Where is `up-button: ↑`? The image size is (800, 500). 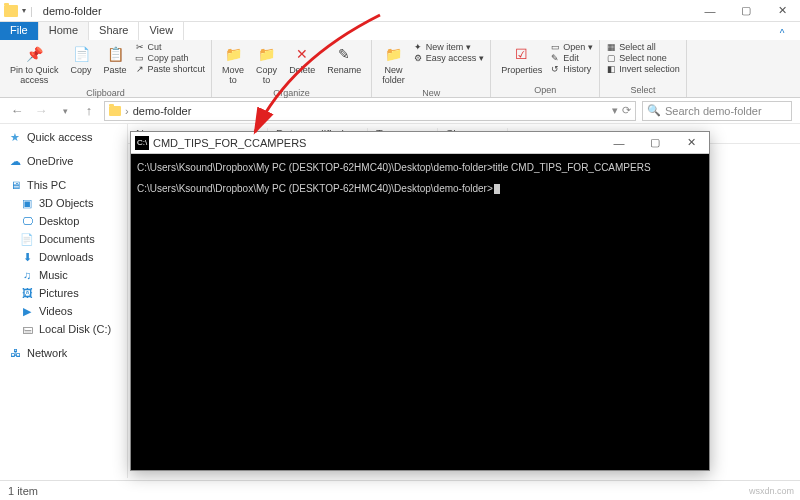
up-button: ↑ is located at coordinates (89, 111).